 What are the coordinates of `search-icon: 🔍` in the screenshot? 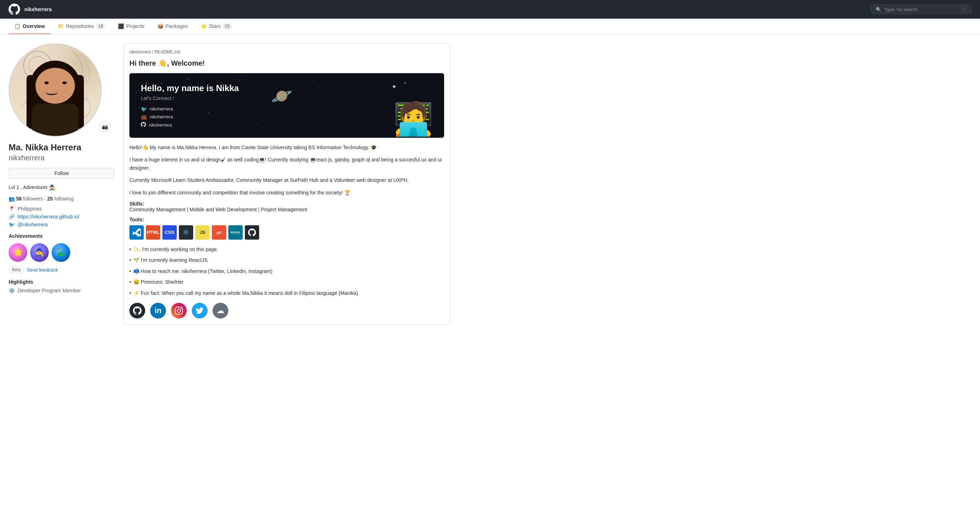 It's located at (879, 10).